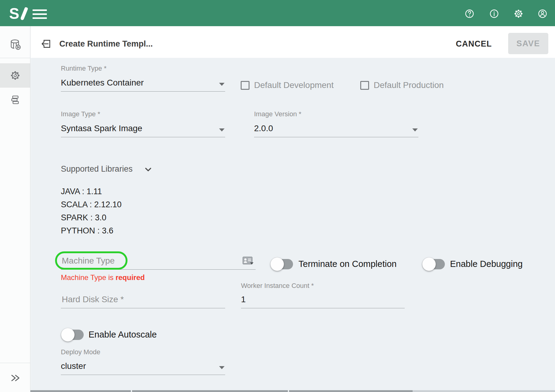  What do you see at coordinates (148, 170) in the screenshot?
I see `supported-libraries-collapse-toggle` at bounding box center [148, 170].